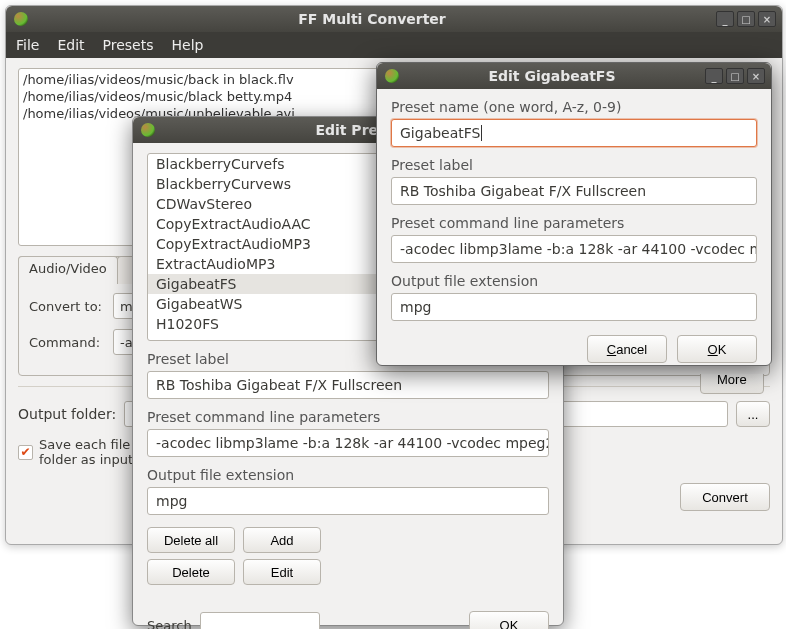 This screenshot has width=786, height=629. What do you see at coordinates (188, 45) in the screenshot?
I see `menu-help: Help` at bounding box center [188, 45].